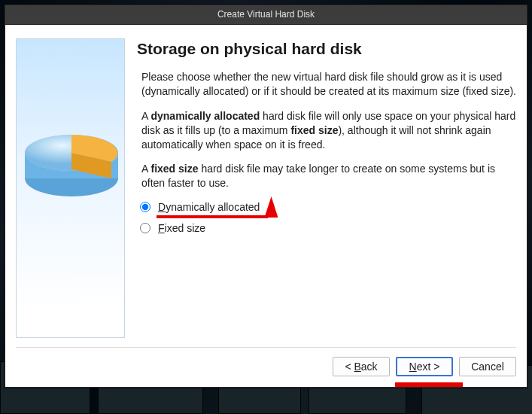  What do you see at coordinates (327, 218) in the screenshot?
I see `storage-type-radios: Dynamically allocated Fixed size` at bounding box center [327, 218].